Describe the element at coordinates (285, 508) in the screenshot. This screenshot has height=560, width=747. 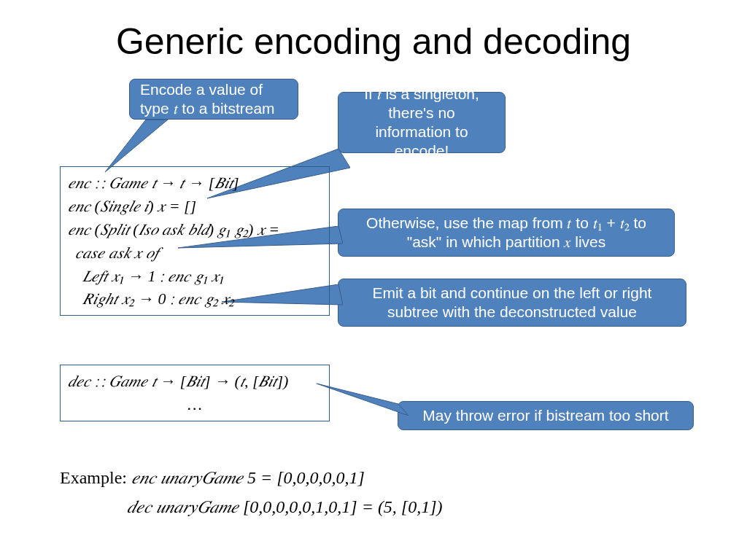
I see `example-line-2: 𝑑𝑒𝑐 𝑢𝑛𝑎𝑟𝑦𝐺𝑎𝑚𝑒 [0,0,0,0,0,1,0,1] = (5, [0…` at that location.